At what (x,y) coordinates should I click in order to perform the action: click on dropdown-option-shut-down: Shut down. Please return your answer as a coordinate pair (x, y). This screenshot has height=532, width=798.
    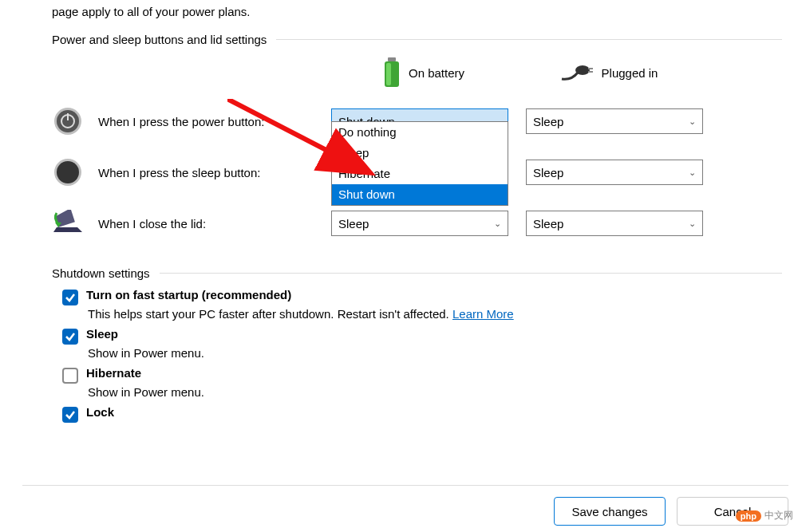
    Looking at the image, I should click on (420, 195).